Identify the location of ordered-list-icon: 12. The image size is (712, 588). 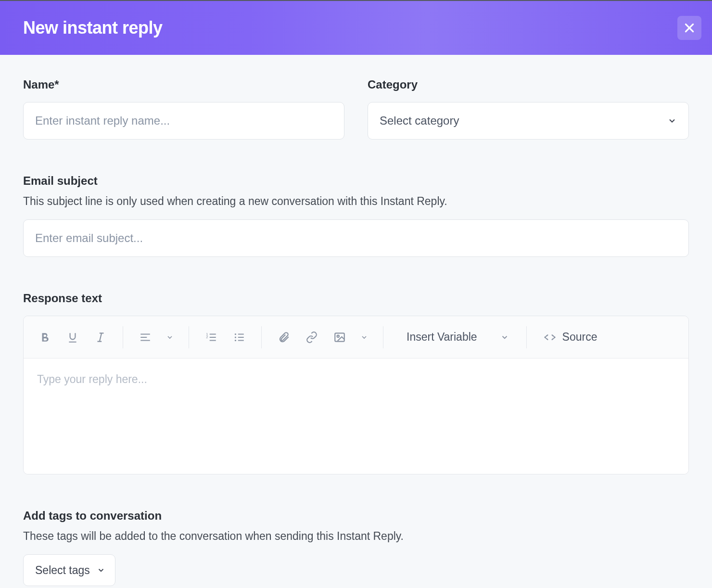
(211, 337).